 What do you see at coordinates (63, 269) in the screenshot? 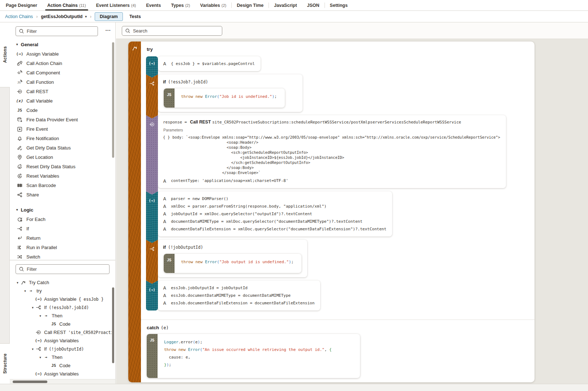
I see `structure-filter-row` at bounding box center [63, 269].